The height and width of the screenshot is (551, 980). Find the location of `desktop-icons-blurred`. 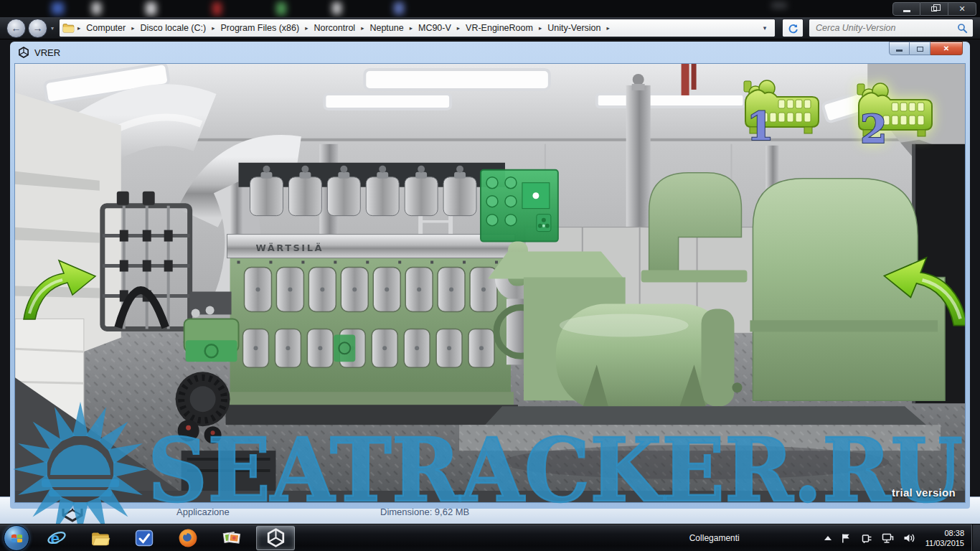

desktop-icons-blurred is located at coordinates (490, 9).